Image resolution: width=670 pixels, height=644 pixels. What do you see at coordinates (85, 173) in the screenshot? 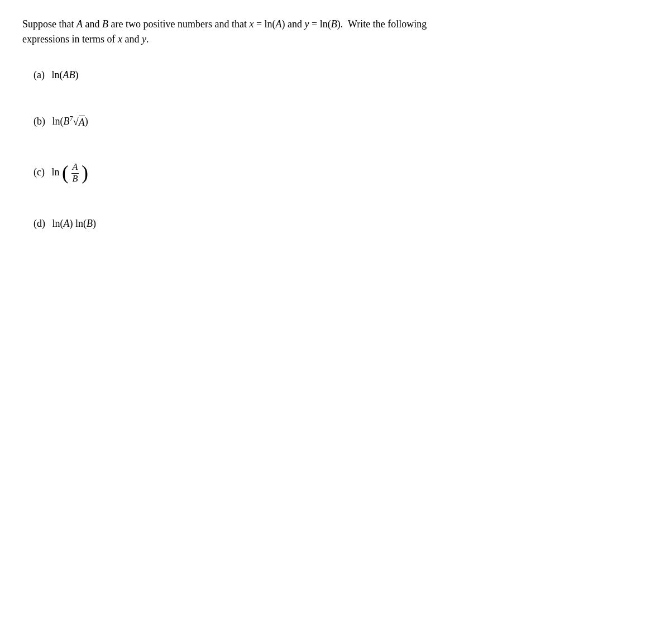
I see `right-paren: )` at bounding box center [85, 173].